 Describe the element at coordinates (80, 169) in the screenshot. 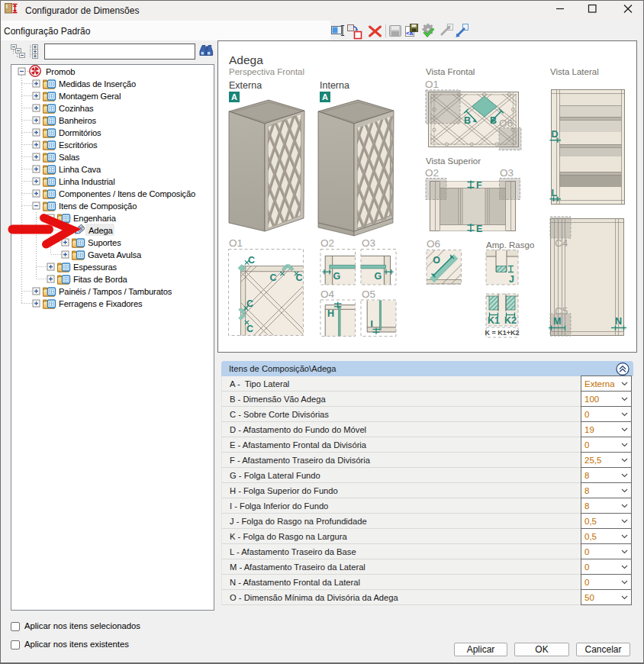

I see `svg-text: Linha Cava` at that location.